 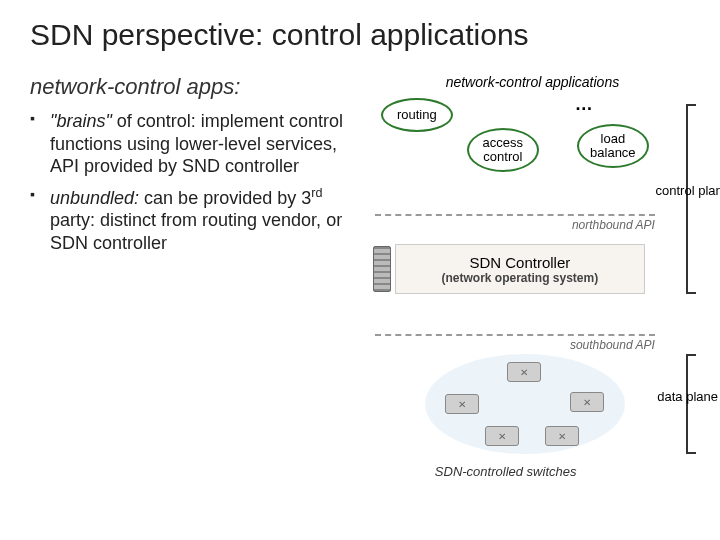 I want to click on app-access-control: access control, so click(x=503, y=150).